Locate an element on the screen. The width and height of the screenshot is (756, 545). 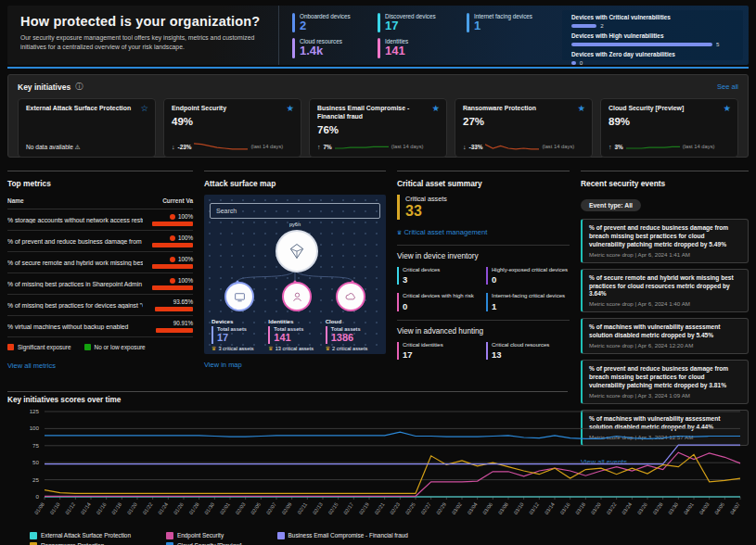
initiative-name: External Attack Surface Protection is located at coordinates (87, 109).